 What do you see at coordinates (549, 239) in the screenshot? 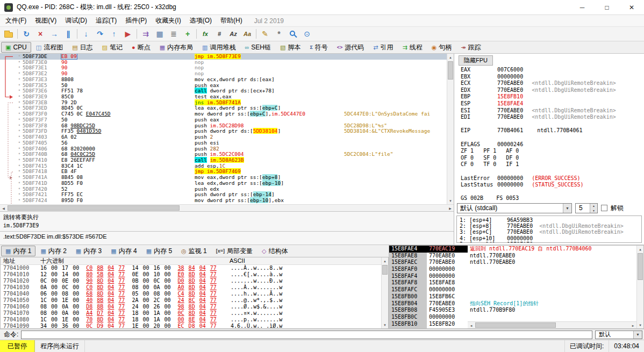
I see `argument-row: 4: [esp+10]00000000` at bounding box center [549, 239].